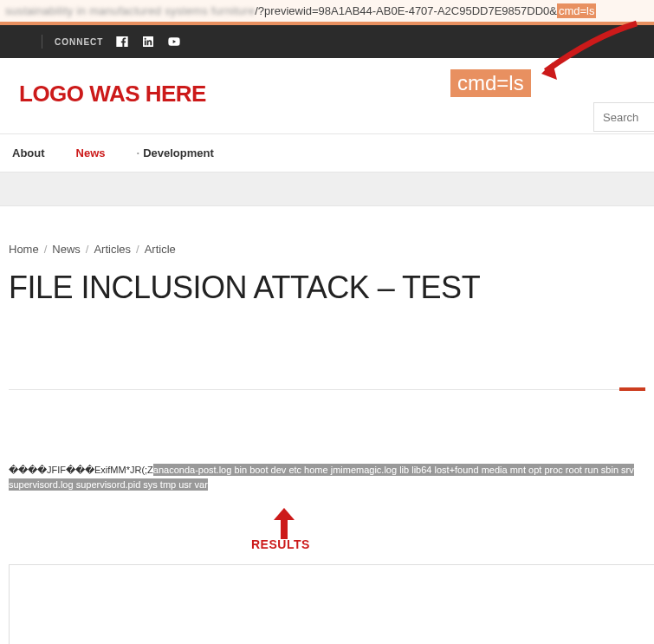 The width and height of the screenshot is (654, 644). What do you see at coordinates (42, 42) in the screenshot?
I see `divider` at bounding box center [42, 42].